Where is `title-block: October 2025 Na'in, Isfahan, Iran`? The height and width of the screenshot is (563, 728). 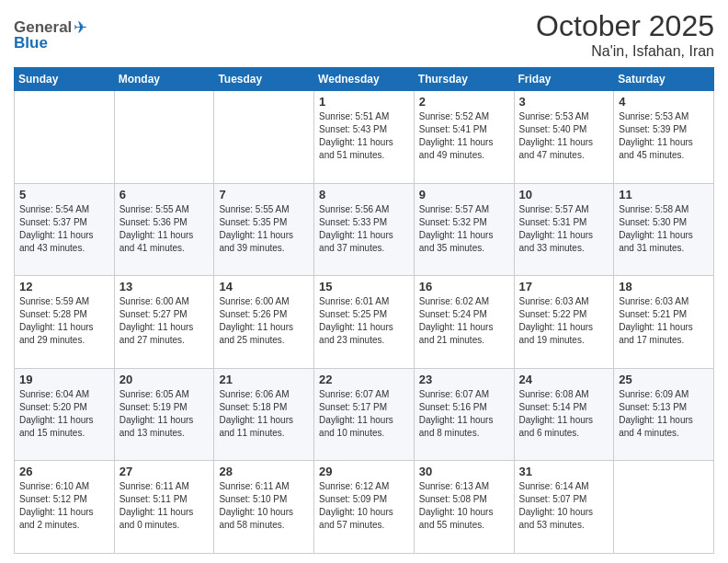
title-block: October 2025 Na'in, Isfahan, Iran is located at coordinates (625, 35).